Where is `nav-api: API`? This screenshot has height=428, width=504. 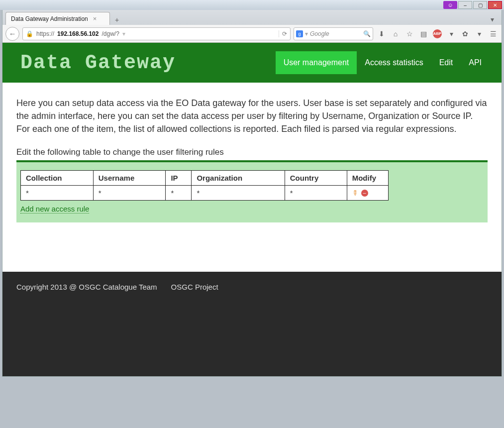 nav-api: API is located at coordinates (475, 63).